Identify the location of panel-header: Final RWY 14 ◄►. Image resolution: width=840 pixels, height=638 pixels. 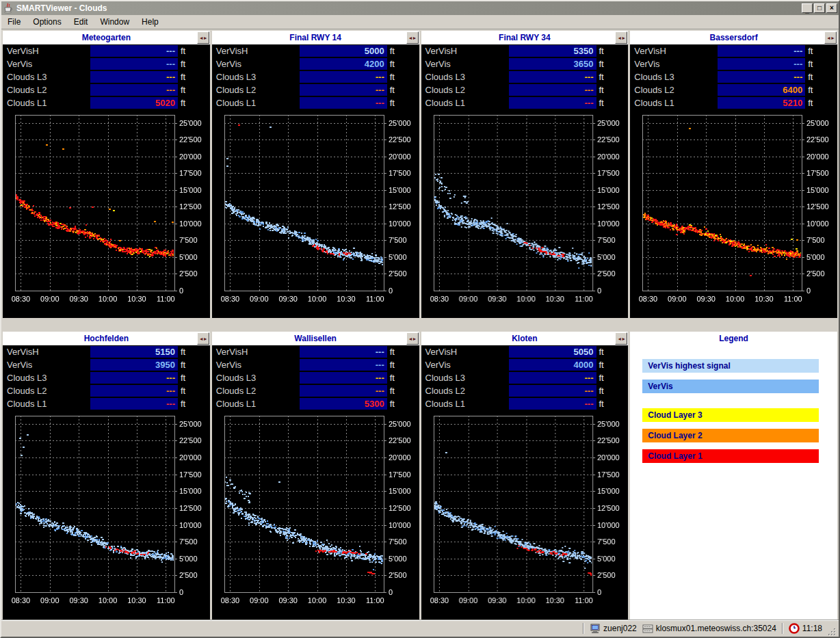
(316, 38).